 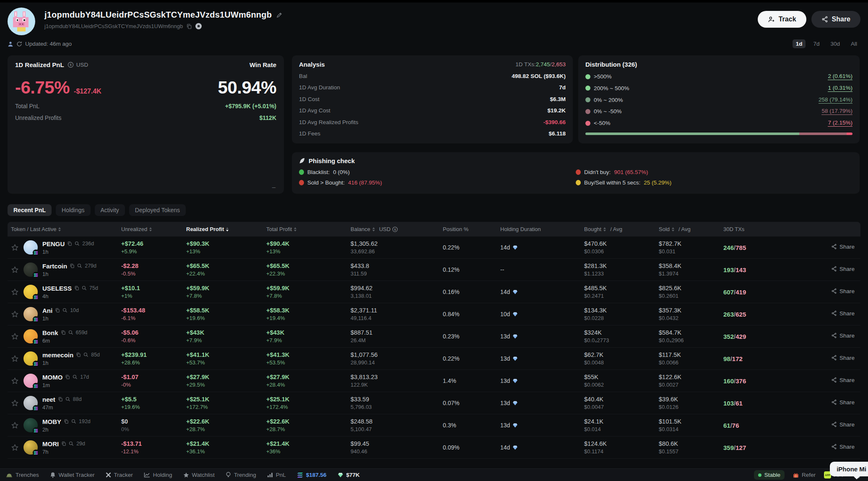 What do you see at coordinates (19, 44) in the screenshot?
I see `refresh-icon` at bounding box center [19, 44].